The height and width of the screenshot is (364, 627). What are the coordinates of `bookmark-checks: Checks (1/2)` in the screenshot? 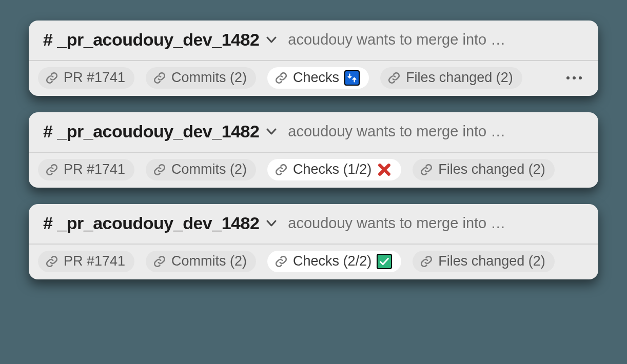 It's located at (335, 170).